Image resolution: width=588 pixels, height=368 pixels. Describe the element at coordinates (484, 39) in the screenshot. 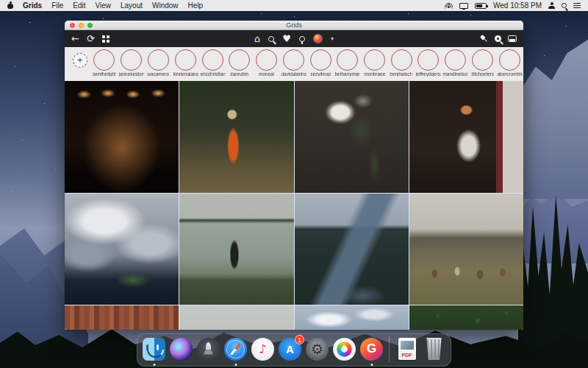

I see `pushpin-icon` at that location.